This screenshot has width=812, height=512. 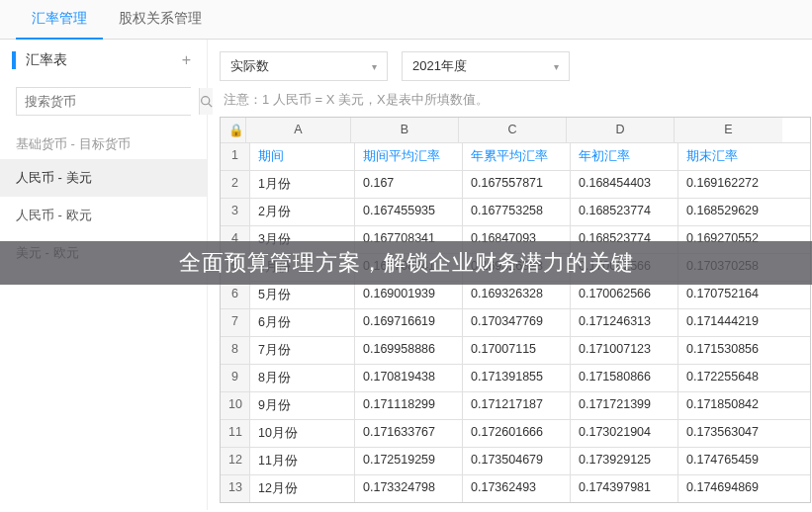 I want to click on sidebar-header: 汇率表 +, so click(x=103, y=65).